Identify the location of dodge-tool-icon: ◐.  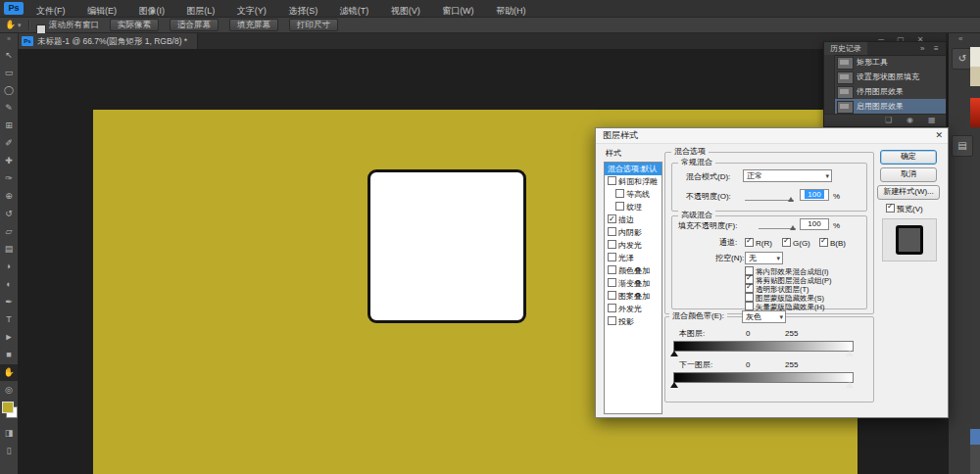
(9, 284).